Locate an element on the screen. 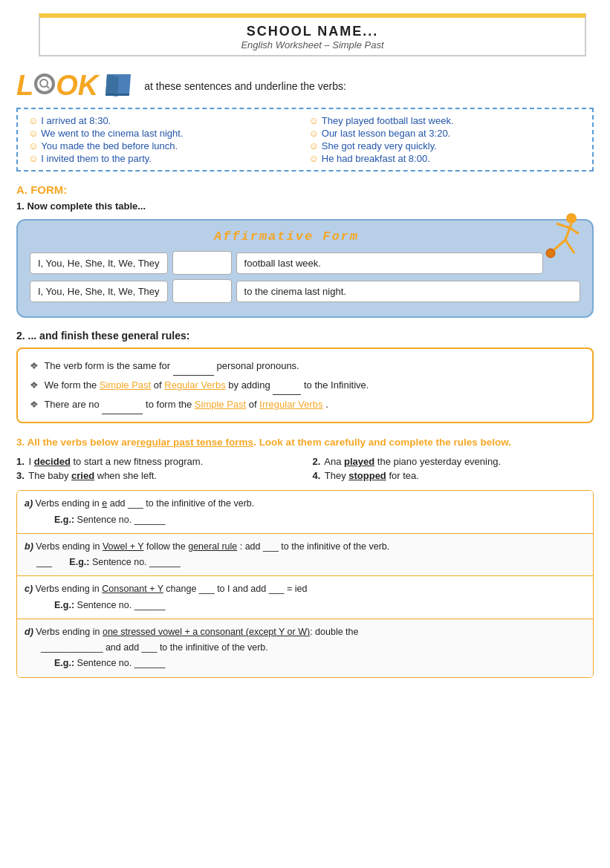  rule-c-text: Verbs ending in Consonant + Y change ___… is located at coordinates (172, 589).